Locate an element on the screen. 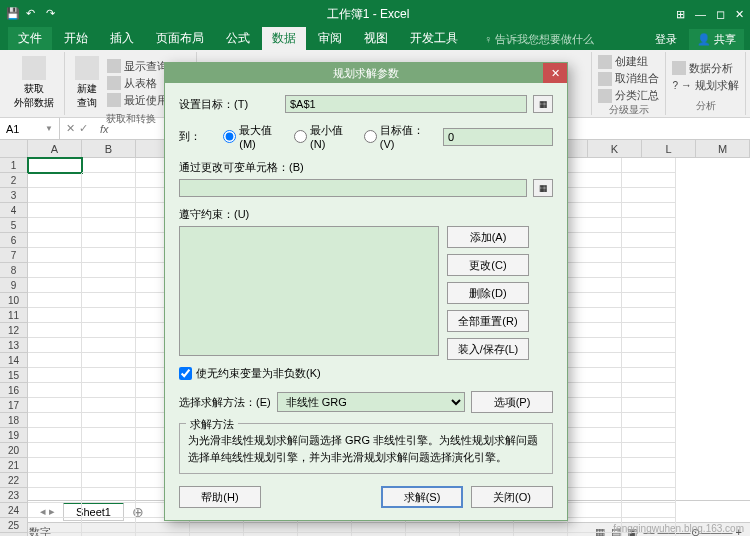 This screenshot has width=750, height=536. tab-insert: 插入 is located at coordinates (122, 38).